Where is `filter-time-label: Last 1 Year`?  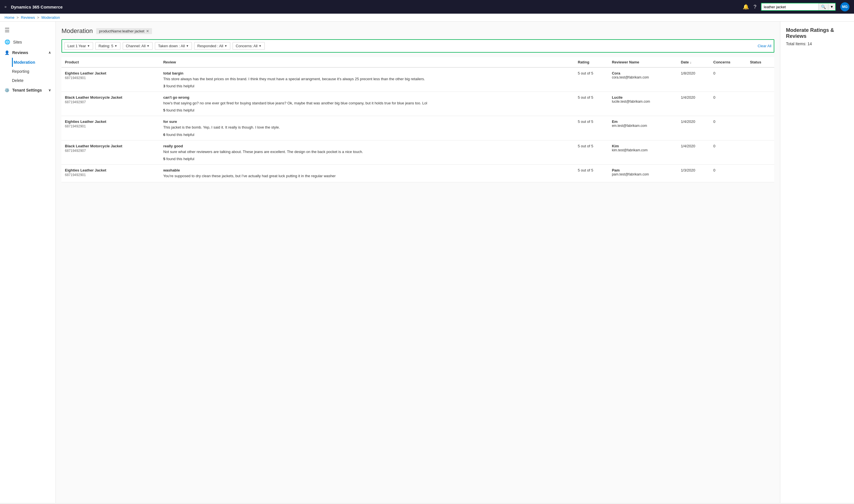 filter-time-label: Last 1 Year is located at coordinates (77, 46).